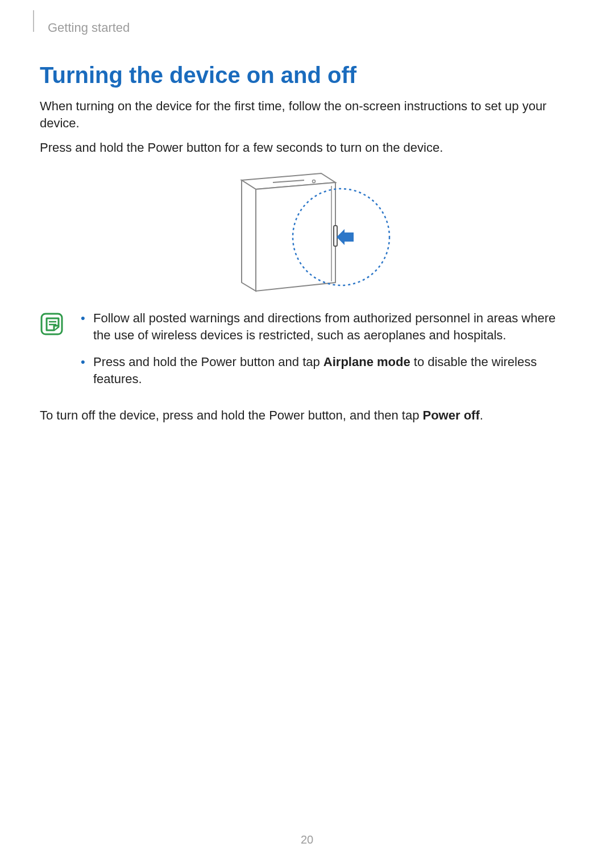 The width and height of the screenshot is (614, 868). What do you see at coordinates (451, 415) in the screenshot?
I see `power-off-bold: Power off` at bounding box center [451, 415].